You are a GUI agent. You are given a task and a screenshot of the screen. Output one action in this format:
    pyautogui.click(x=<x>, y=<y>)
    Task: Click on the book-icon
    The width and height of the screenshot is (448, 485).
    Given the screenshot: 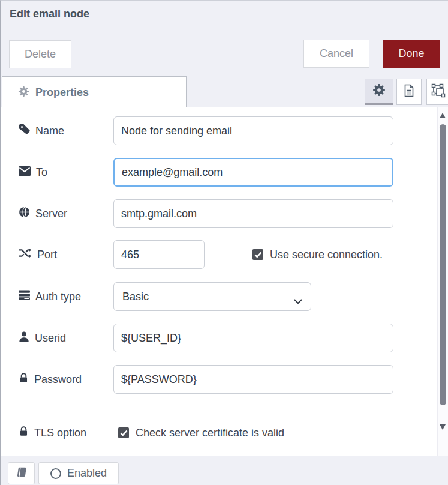 What is the action you would take?
    pyautogui.click(x=22, y=473)
    